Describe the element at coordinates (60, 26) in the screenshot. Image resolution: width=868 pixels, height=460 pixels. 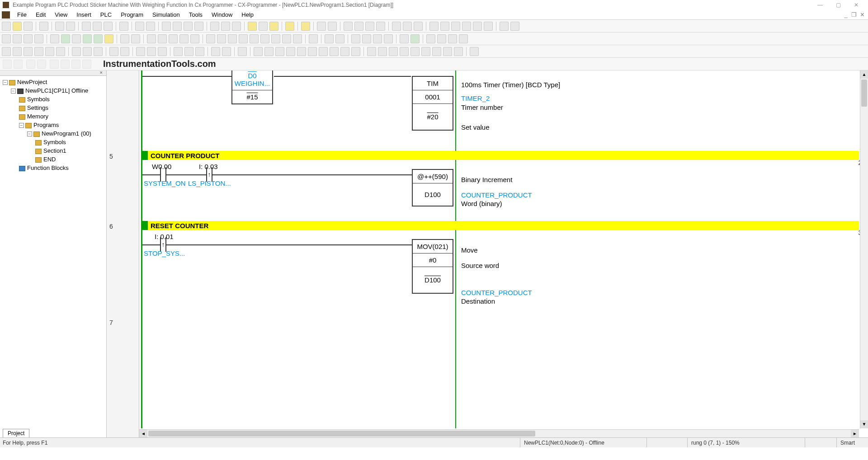
I see `print-icon` at that location.